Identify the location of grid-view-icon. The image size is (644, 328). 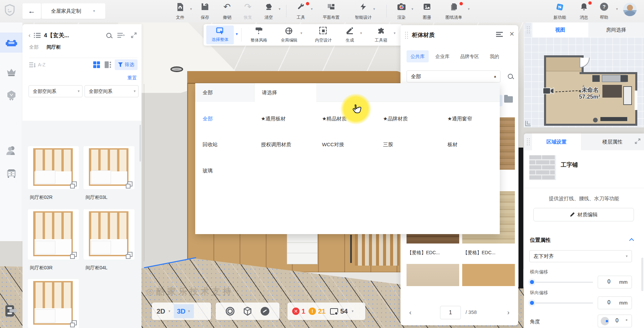
(97, 65).